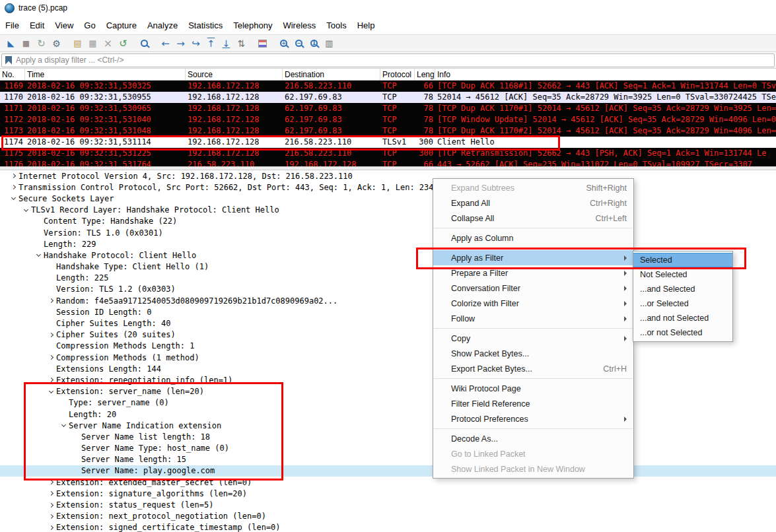 This screenshot has height=532, width=776. Describe the element at coordinates (122, 25) in the screenshot. I see `menu-capture: Capture` at that location.